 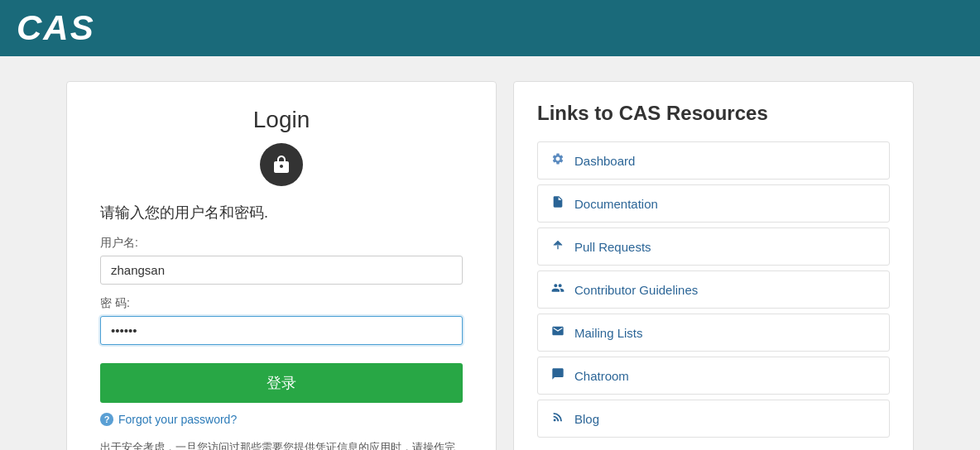 What do you see at coordinates (107, 419) in the screenshot?
I see `help-icon: ?` at bounding box center [107, 419].